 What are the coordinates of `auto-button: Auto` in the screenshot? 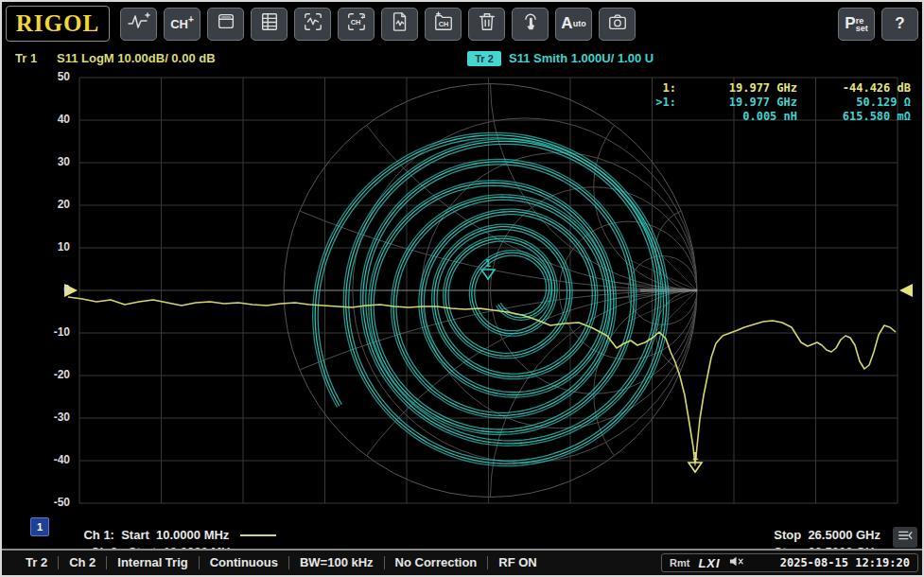 It's located at (573, 25).